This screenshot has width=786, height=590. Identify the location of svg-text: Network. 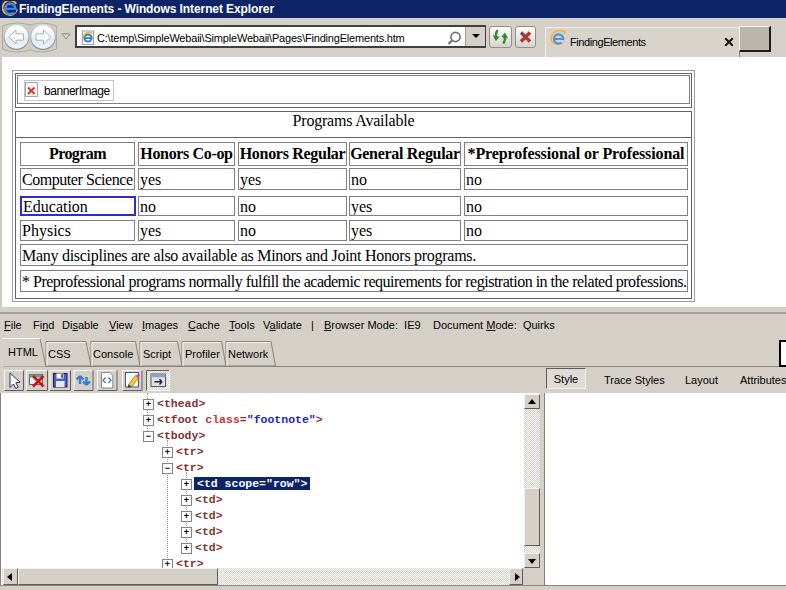
(248, 354).